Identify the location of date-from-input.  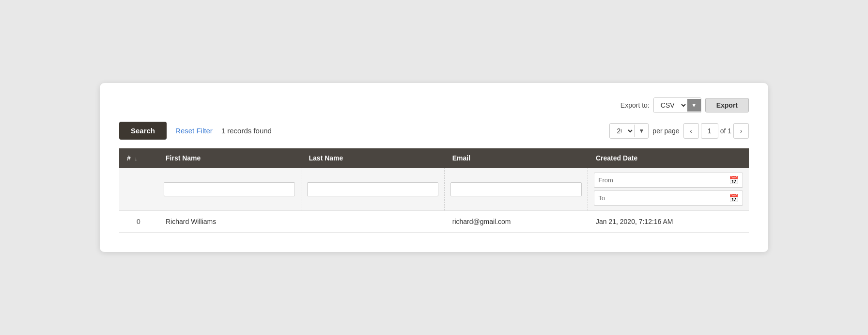
(662, 180).